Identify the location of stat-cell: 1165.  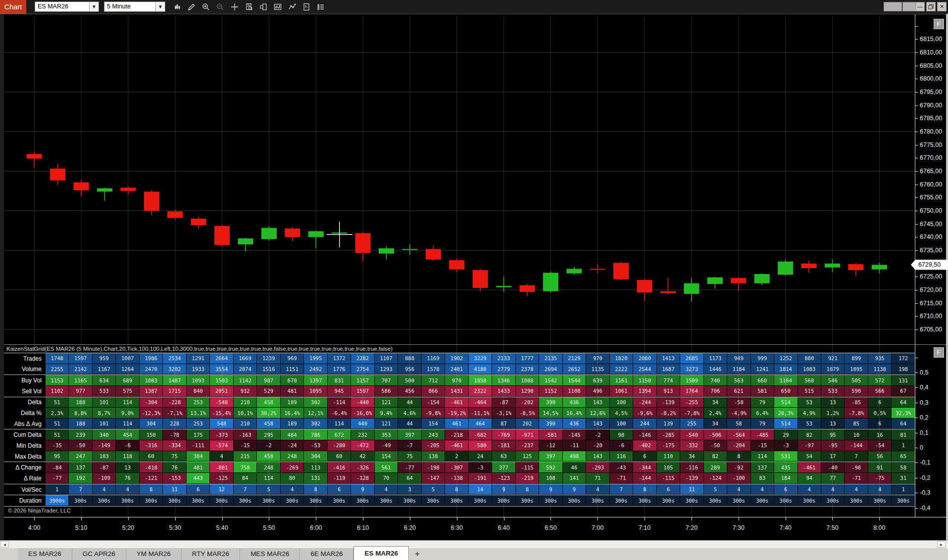
(80, 380).